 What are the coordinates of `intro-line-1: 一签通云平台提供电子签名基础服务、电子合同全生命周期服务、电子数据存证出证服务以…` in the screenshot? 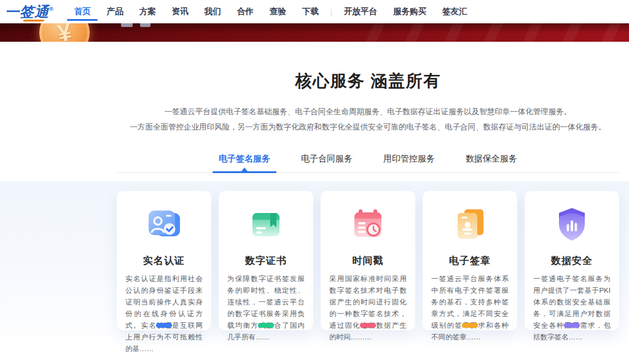 It's located at (368, 112).